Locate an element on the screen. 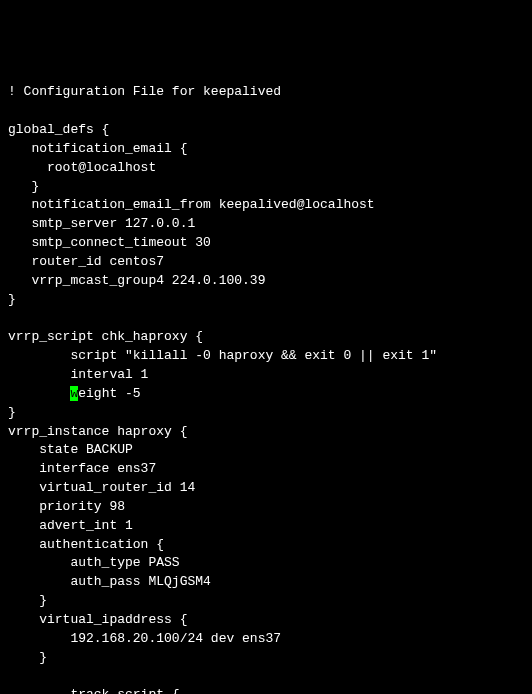 The height and width of the screenshot is (694, 532). notification-email-value: root@localhost is located at coordinates (82, 168).